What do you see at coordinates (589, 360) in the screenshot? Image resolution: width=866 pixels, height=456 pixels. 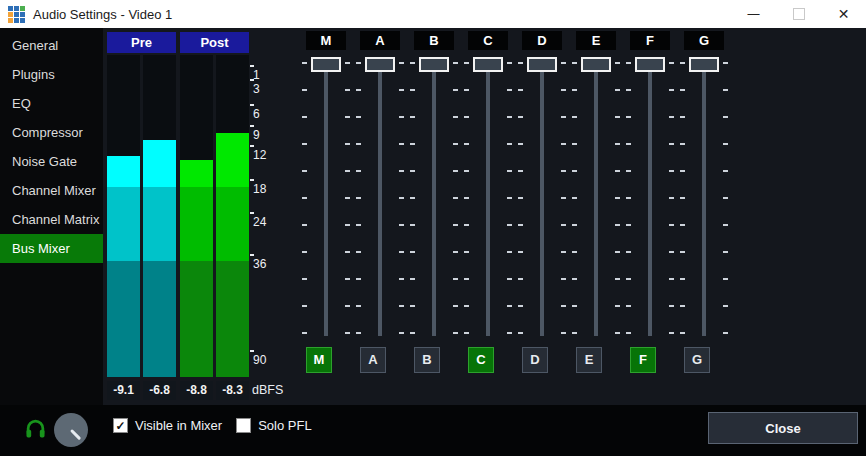 I see `bus-button-e: E` at bounding box center [589, 360].